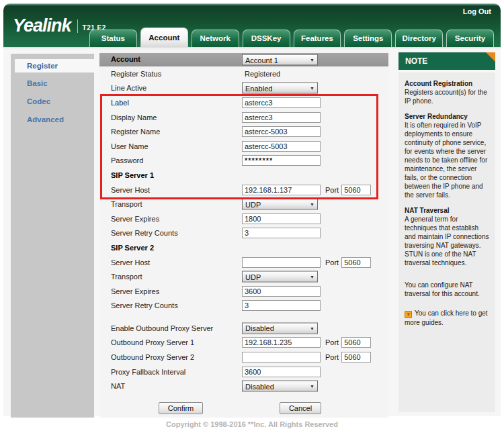 This screenshot has width=504, height=431. I want to click on help-icon: ?, so click(409, 314).